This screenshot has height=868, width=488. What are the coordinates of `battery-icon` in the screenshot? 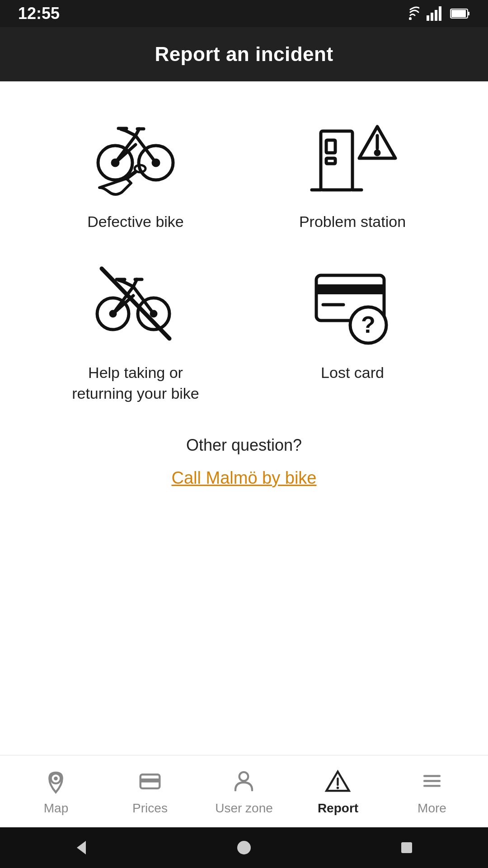 It's located at (460, 14).